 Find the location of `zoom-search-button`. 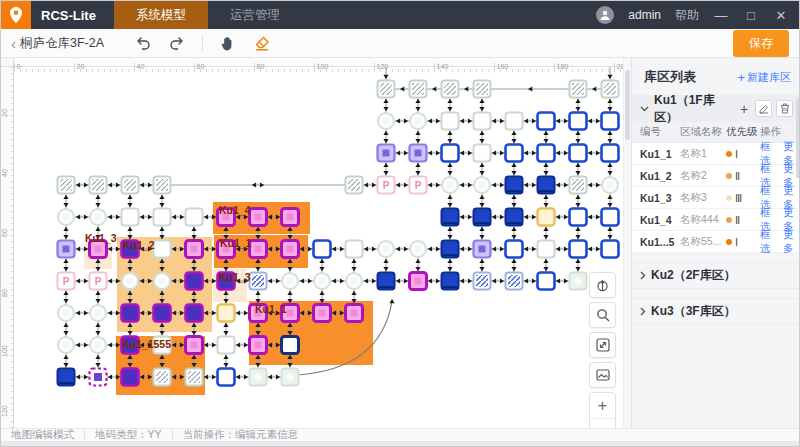

zoom-search-button is located at coordinates (602, 315).